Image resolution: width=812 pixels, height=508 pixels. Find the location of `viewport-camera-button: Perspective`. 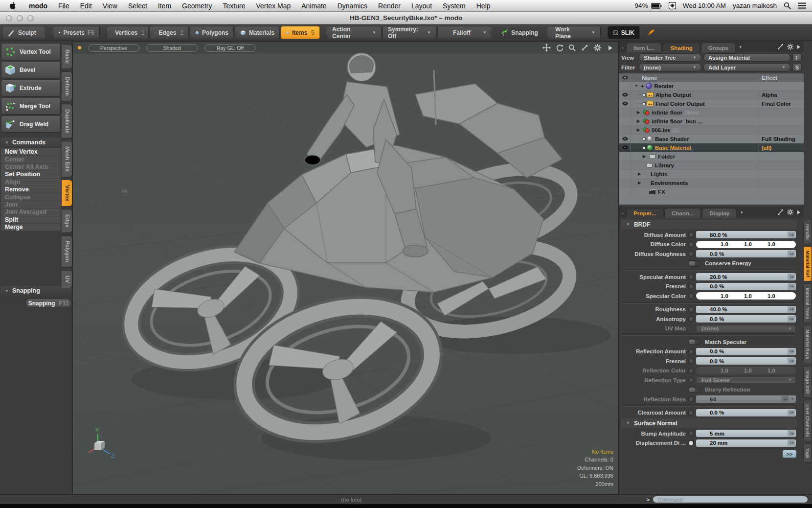

viewport-camera-button: Perspective is located at coordinates (113, 48).